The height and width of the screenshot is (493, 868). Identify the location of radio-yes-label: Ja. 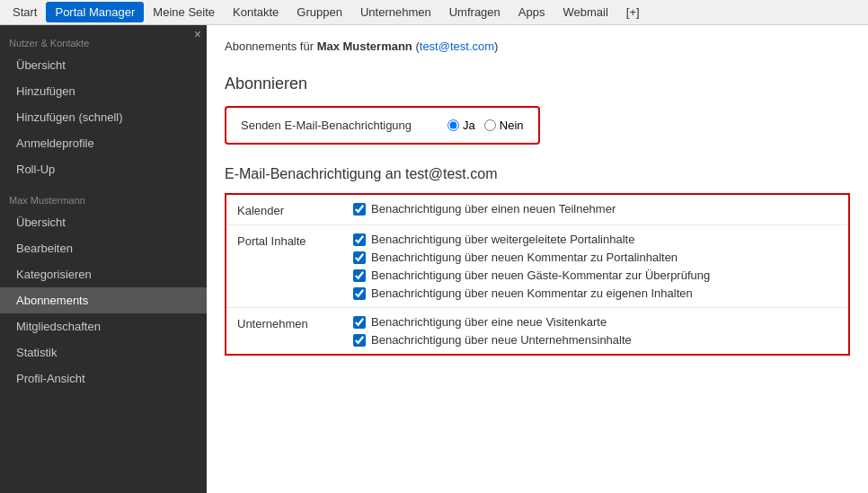
(469, 126).